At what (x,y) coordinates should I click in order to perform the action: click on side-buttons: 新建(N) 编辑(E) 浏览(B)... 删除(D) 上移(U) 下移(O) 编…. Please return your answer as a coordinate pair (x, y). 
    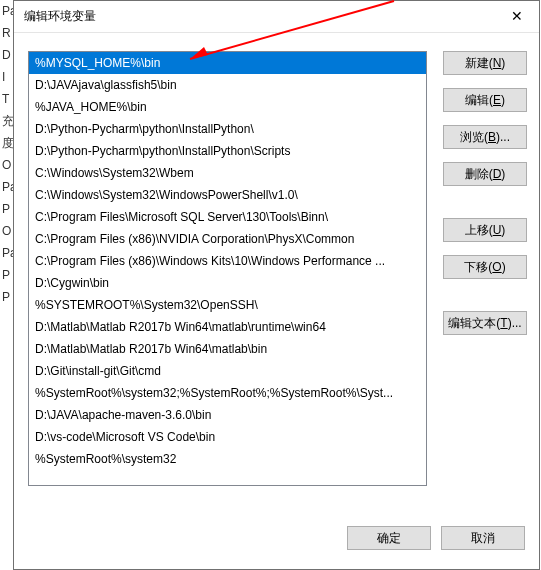
    Looking at the image, I should click on (485, 280).